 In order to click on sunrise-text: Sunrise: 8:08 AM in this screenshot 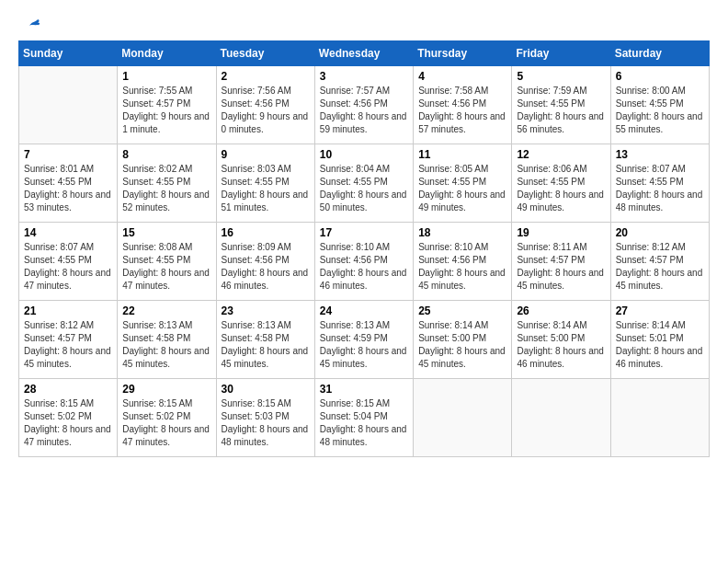, I will do `click(157, 247)`.